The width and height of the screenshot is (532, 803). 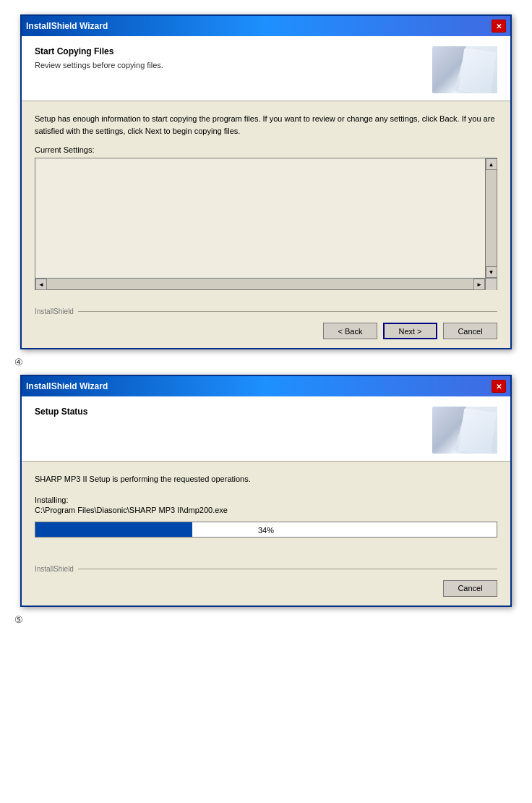 I want to click on header-text-5: Setup Status, so click(x=233, y=414).